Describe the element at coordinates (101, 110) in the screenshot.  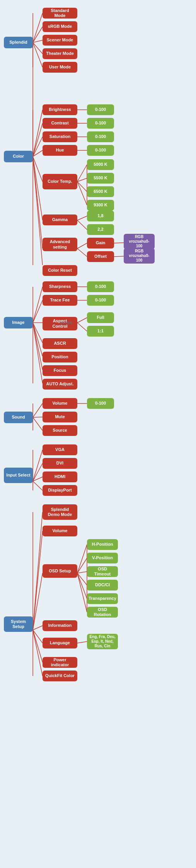
I see `brightness-val-node: 0-100` at that location.